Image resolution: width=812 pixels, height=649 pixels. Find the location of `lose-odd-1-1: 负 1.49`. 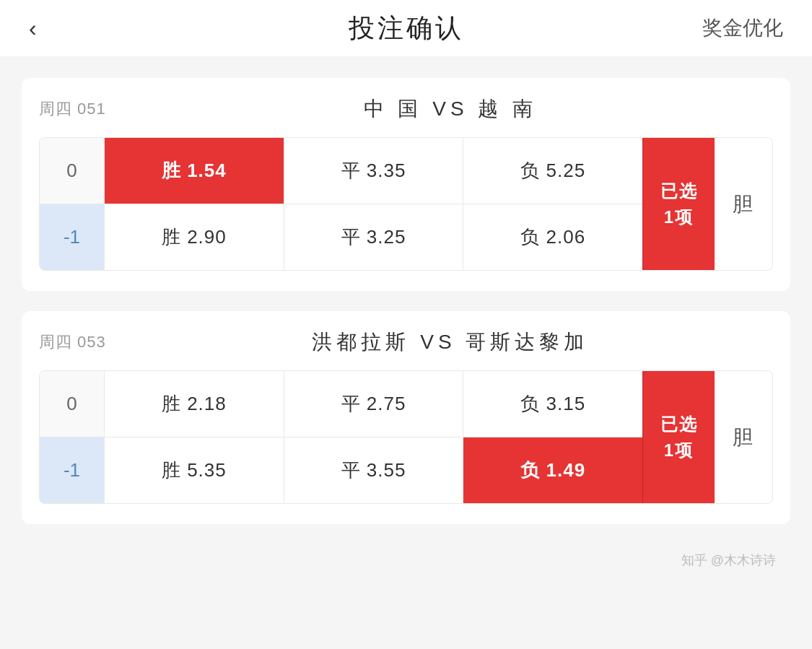

lose-odd-1-1: 负 1.49 is located at coordinates (553, 471).